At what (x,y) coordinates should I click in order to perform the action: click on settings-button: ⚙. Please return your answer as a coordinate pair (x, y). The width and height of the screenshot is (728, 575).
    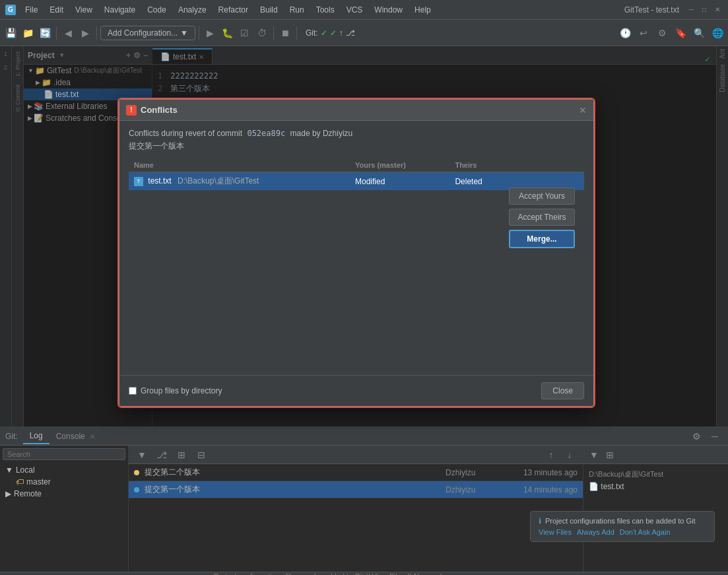
    Looking at the image, I should click on (662, 33).